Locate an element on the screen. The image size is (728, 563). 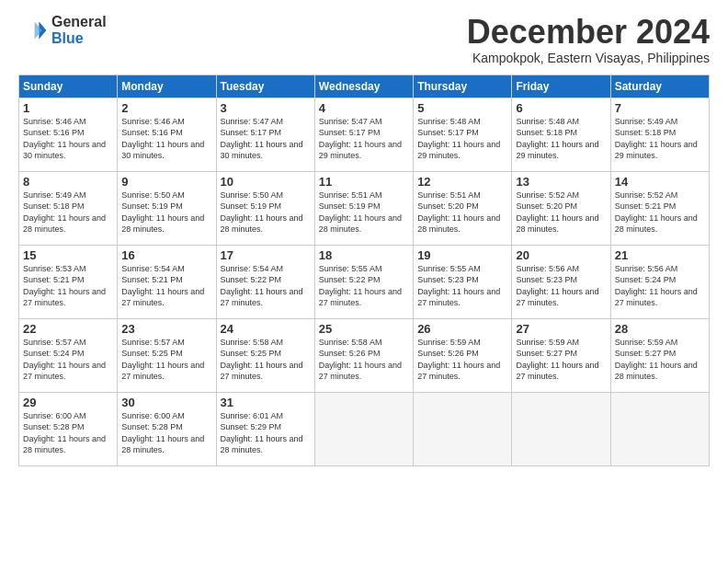
day-12: 12 Sunrise: 5:51 AMSunset: 5:20 PMDaylig… is located at coordinates (463, 208).